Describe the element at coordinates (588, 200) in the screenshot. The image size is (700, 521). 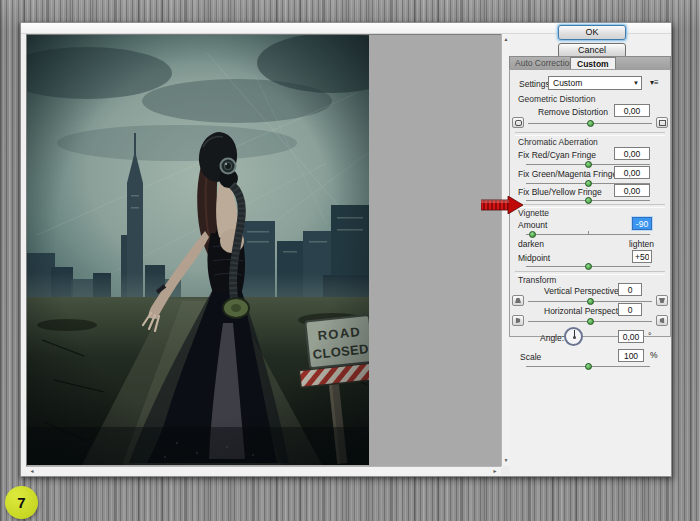
I see `blue-yellow-slider-handle` at that location.